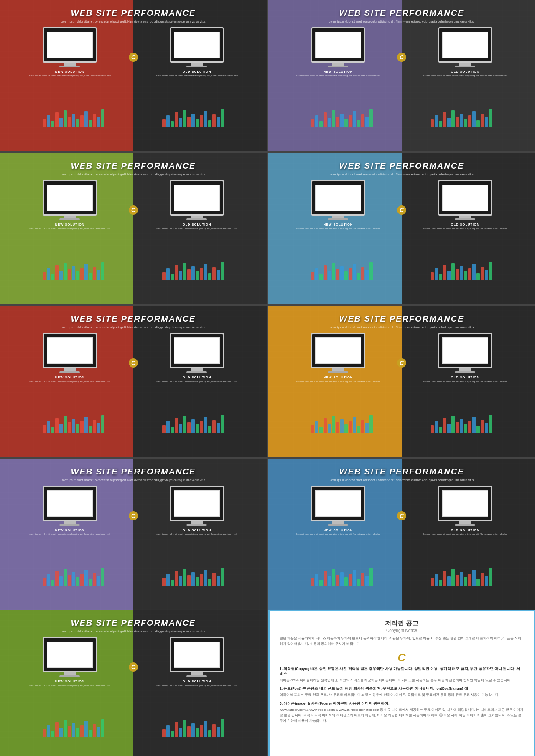 Image resolution: width=535 pixels, height=756 pixels. Describe the element at coordinates (402, 657) in the screenshot. I see `c-logo-copyright: C` at that location.